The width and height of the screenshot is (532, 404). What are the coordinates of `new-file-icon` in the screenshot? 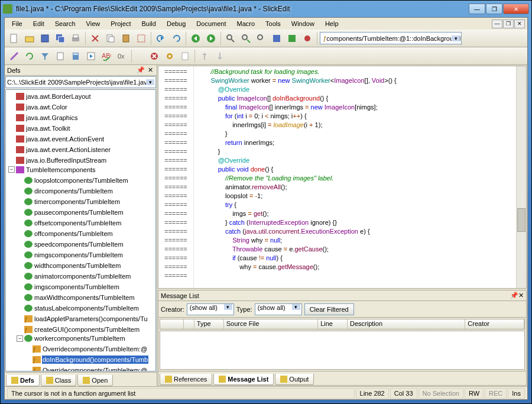 It's located at (14, 38).